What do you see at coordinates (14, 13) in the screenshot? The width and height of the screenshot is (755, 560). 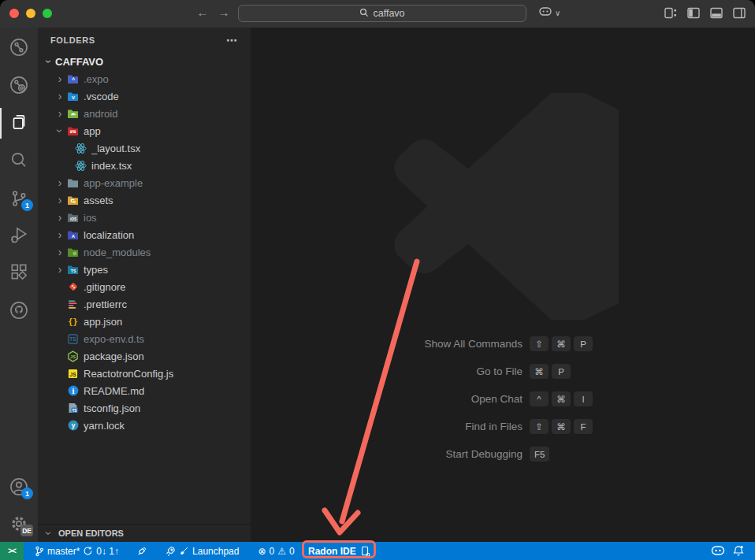 I see `close-window-button` at bounding box center [14, 13].